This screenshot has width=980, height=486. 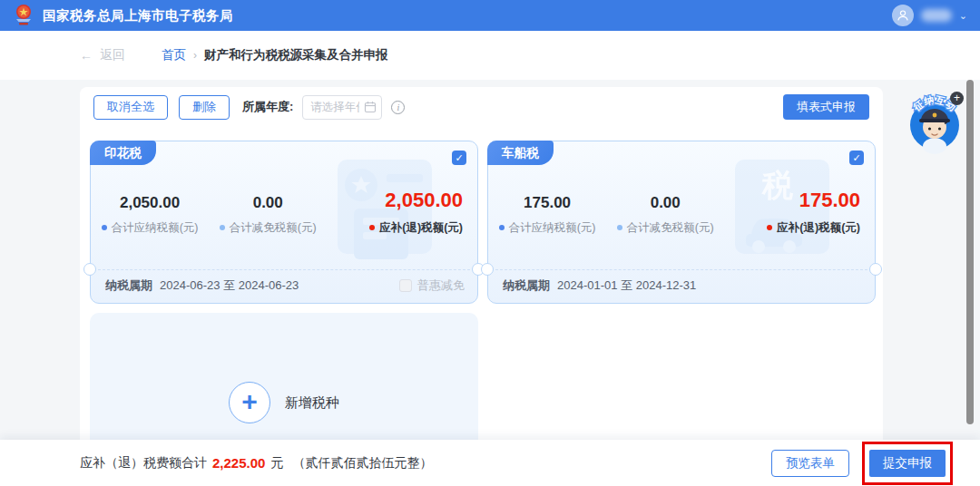 What do you see at coordinates (113, 55) in the screenshot?
I see `back-label: 返回` at bounding box center [113, 55].